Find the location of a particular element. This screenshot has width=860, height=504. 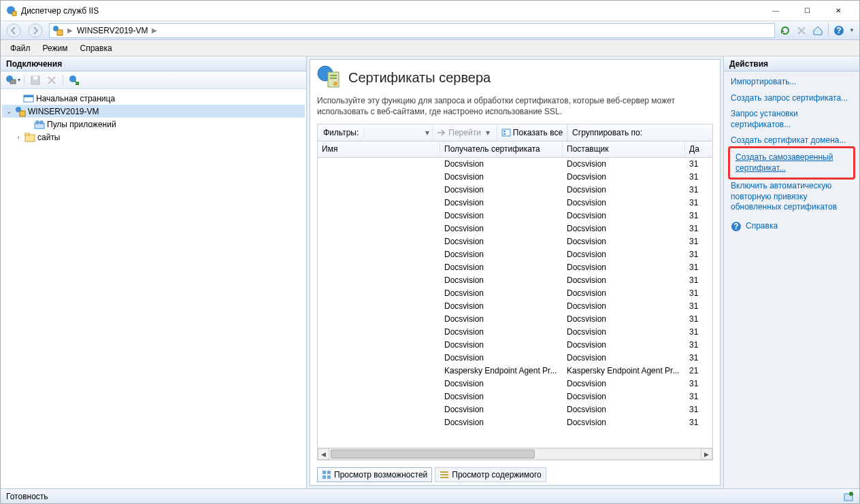

filter-groupby: Сгруппировать по: is located at coordinates (607, 133).